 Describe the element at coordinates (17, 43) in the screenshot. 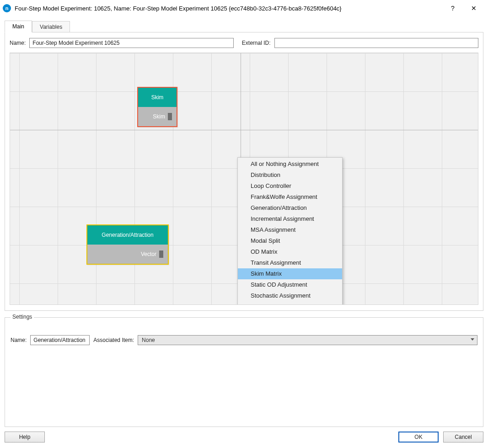

I see `name-label: Name:` at that location.